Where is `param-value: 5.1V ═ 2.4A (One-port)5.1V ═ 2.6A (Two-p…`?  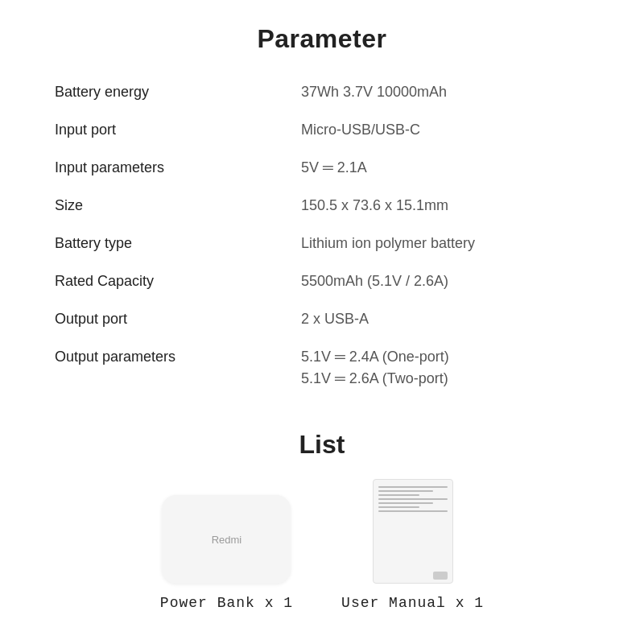 param-value: 5.1V ═ 2.4A (One-port)5.1V ═ 2.6A (Two-p… is located at coordinates (445, 368).